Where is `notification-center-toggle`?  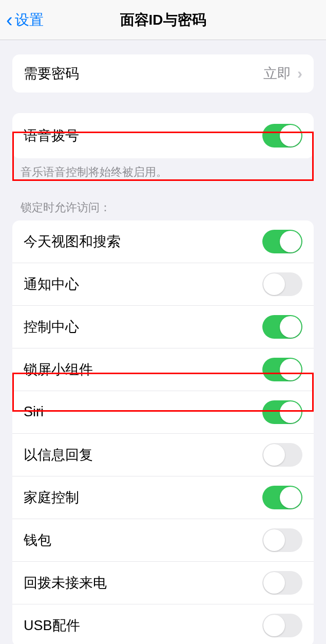 notification-center-toggle is located at coordinates (282, 284).